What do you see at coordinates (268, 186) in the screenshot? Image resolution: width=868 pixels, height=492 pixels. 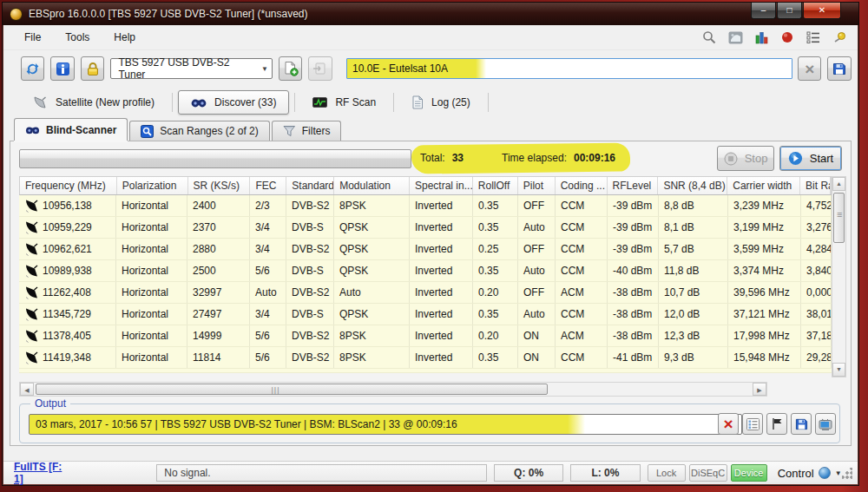 I see `column-header: FEC` at bounding box center [268, 186].